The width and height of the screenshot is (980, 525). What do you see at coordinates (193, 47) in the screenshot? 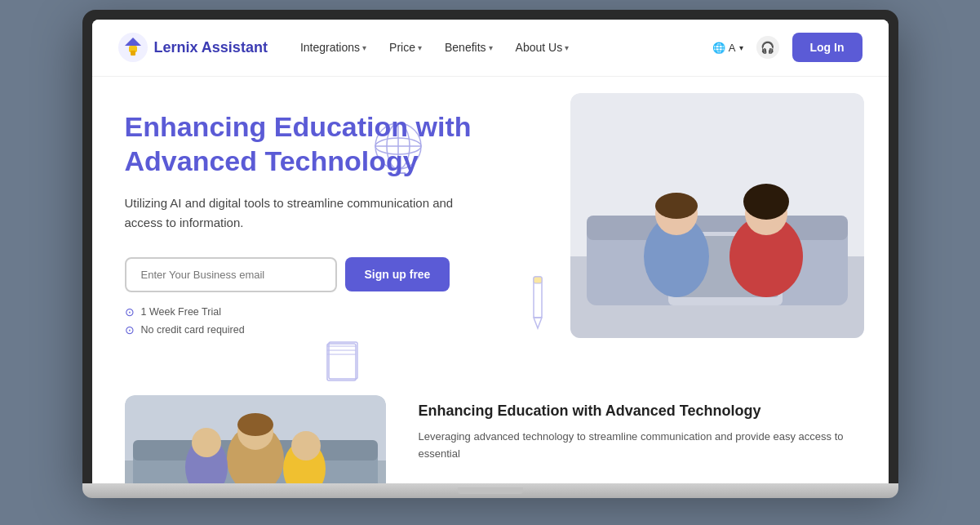
I see `logo-area: Lernix Assistant` at bounding box center [193, 47].